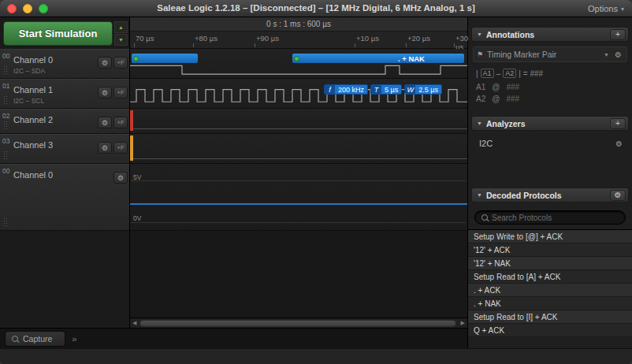 This screenshot has height=364, width=632. I want to click on tick-label: +10 µs, so click(367, 38).